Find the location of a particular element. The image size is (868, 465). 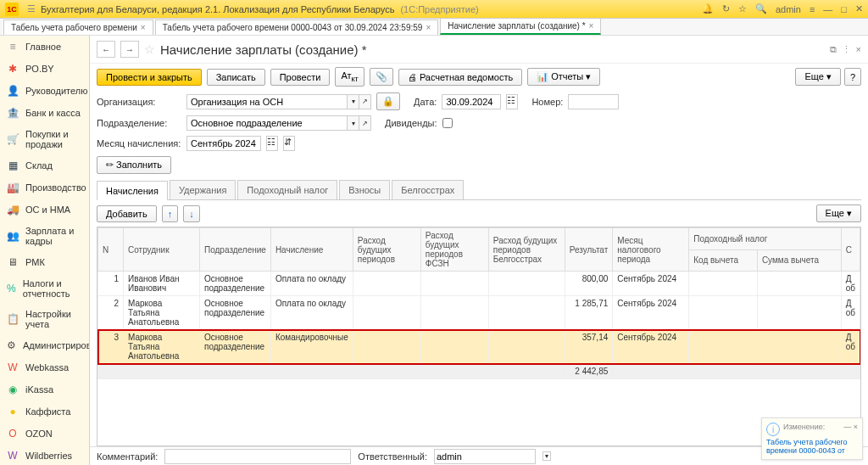

move-up-button: ↑ is located at coordinates (170, 214).